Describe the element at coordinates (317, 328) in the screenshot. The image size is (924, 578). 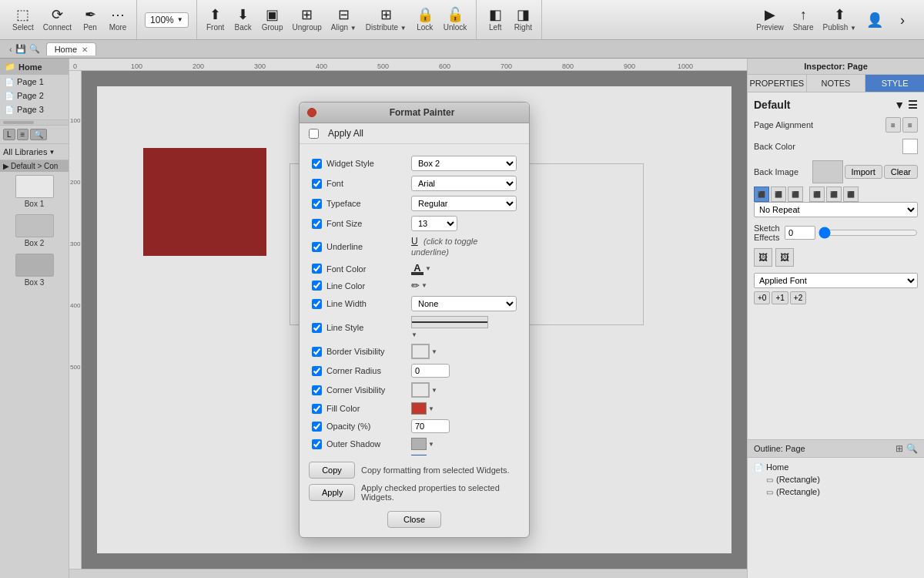
I see `line-style-checkbox` at that location.